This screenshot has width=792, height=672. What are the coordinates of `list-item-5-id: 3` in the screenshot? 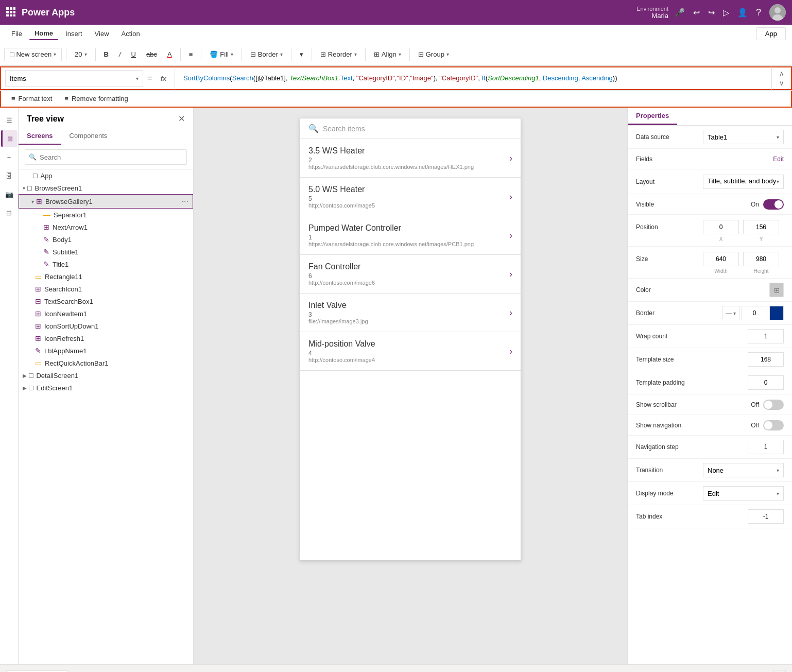 It's located at (409, 315).